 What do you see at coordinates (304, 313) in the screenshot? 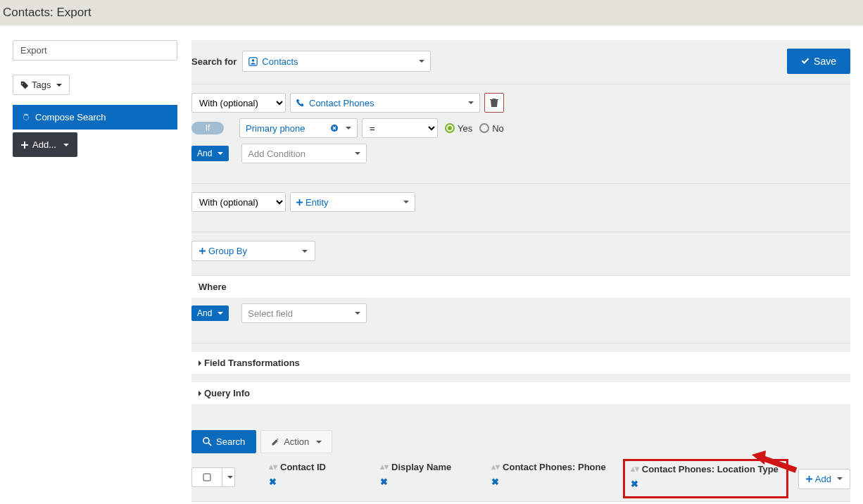
I see `where-field-select: Select field` at bounding box center [304, 313].